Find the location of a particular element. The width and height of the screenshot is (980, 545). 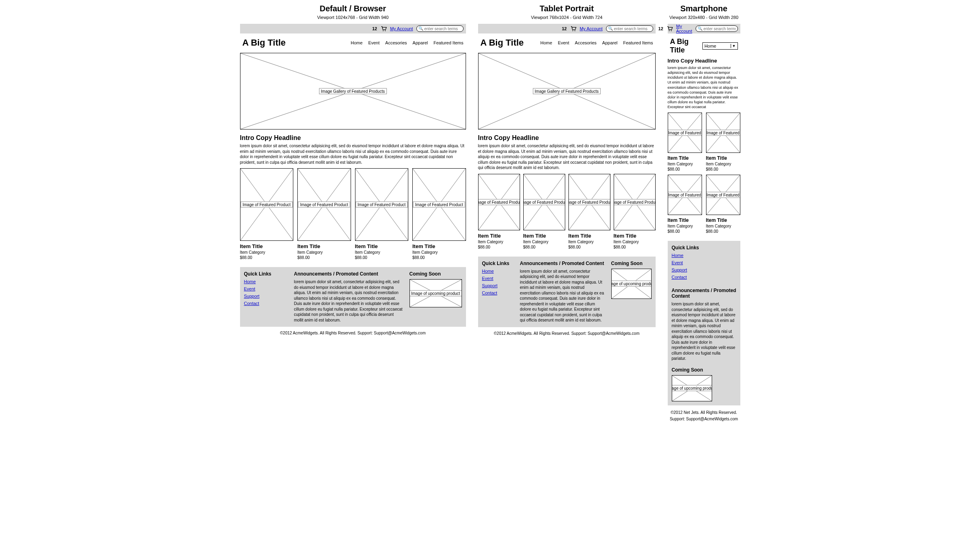

product-category: Item Category is located at coordinates (267, 253).